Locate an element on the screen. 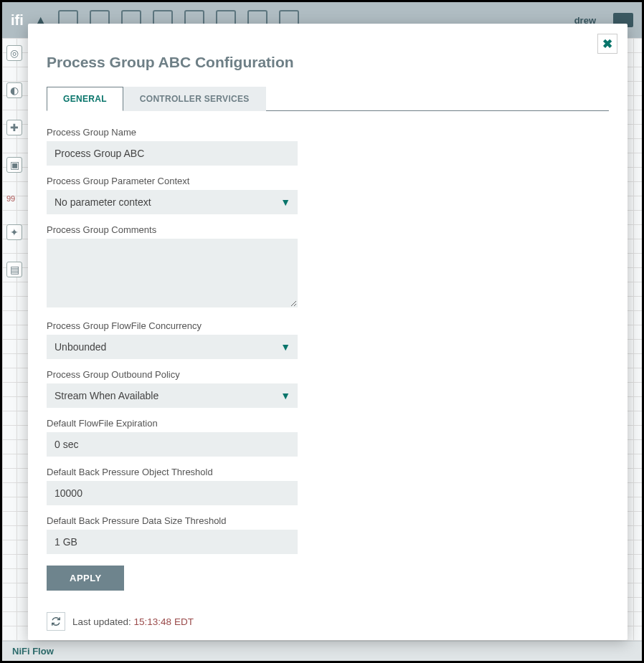  outbound-policy-select: Stream When Available is located at coordinates (172, 396).